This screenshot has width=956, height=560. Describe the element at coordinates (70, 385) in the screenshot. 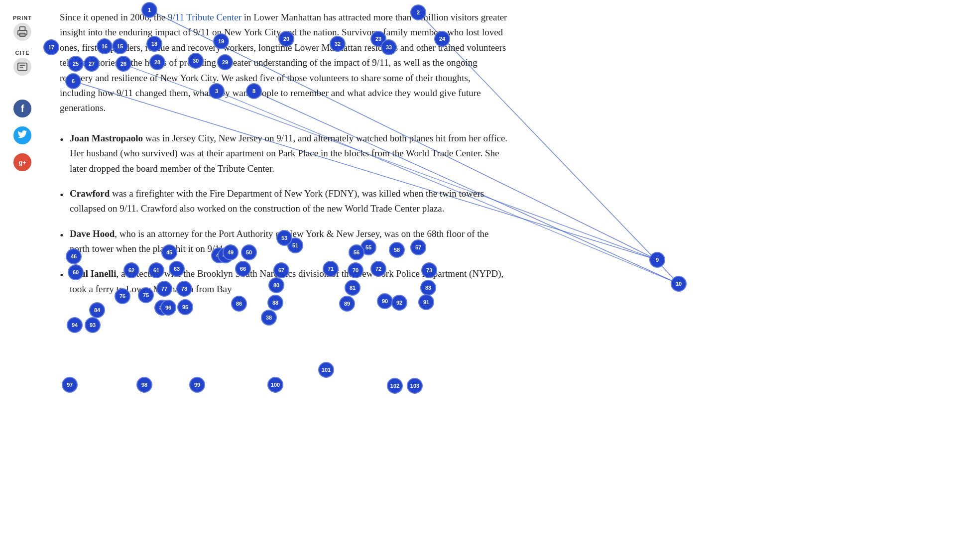

I see `node-97: 97` at that location.